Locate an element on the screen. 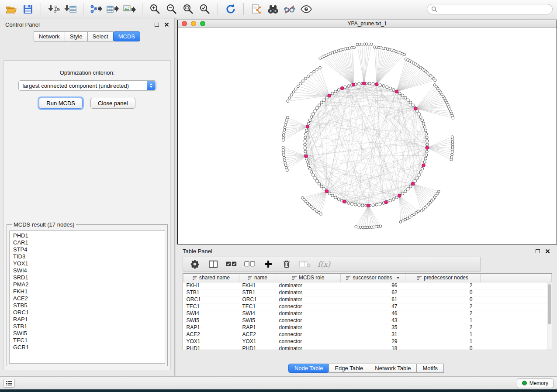 The width and height of the screenshot is (557, 392). search-input is located at coordinates (494, 9).